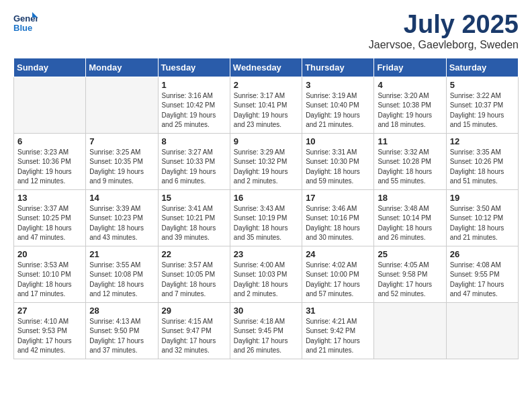  Describe the element at coordinates (410, 197) in the screenshot. I see `day-number: 18` at that location.